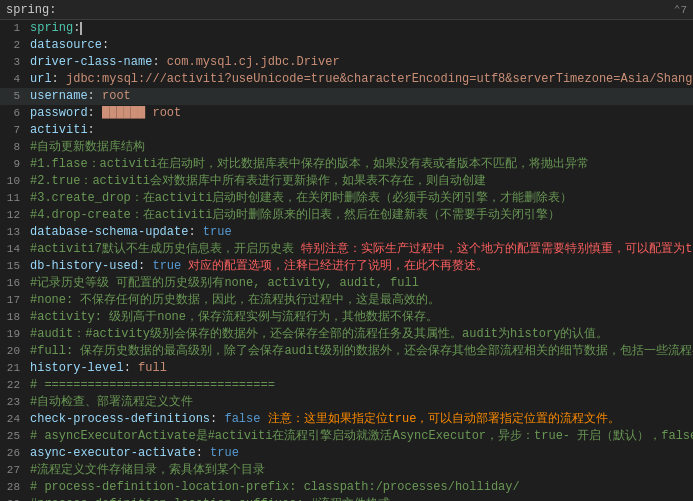  Describe the element at coordinates (346, 10) in the screenshot. I see `editor-toolbar: spring: ⌃7` at that location.